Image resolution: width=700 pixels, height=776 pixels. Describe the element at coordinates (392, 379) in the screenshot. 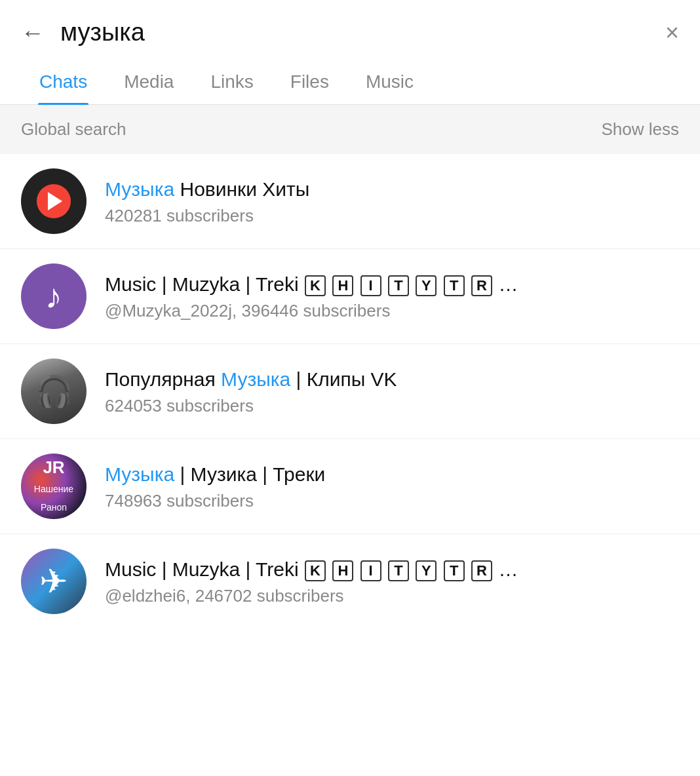

I see `result-title: Популярная Музыка | Клипы VK` at that location.